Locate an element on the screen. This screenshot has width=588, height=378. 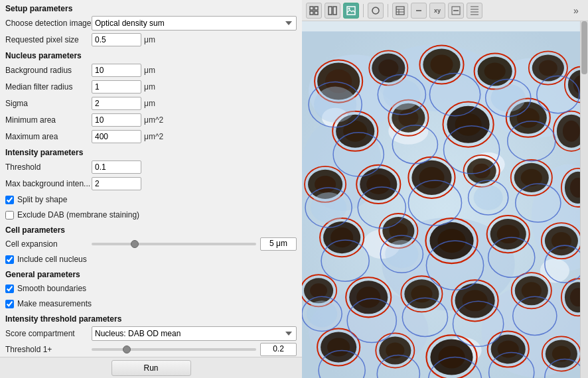
min-area-unit: μm^2 is located at coordinates (154, 120).